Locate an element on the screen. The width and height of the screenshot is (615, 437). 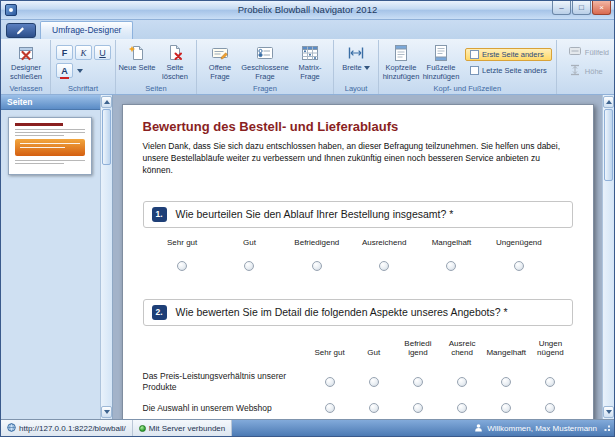
font-color-dropdown-arrow-icon is located at coordinates (80, 71).